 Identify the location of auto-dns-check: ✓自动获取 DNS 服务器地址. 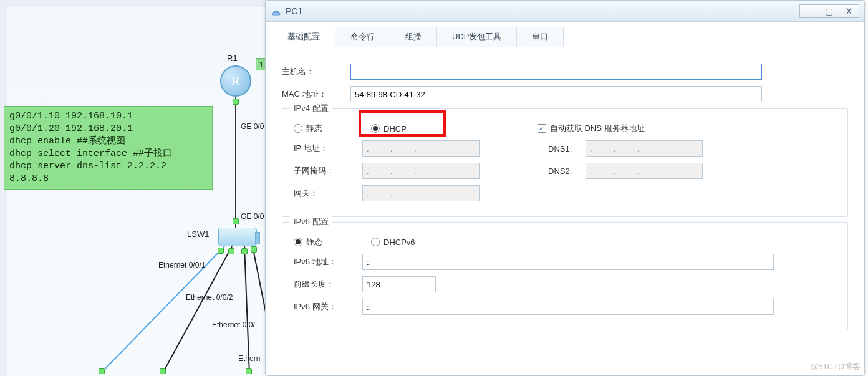
(591, 128).